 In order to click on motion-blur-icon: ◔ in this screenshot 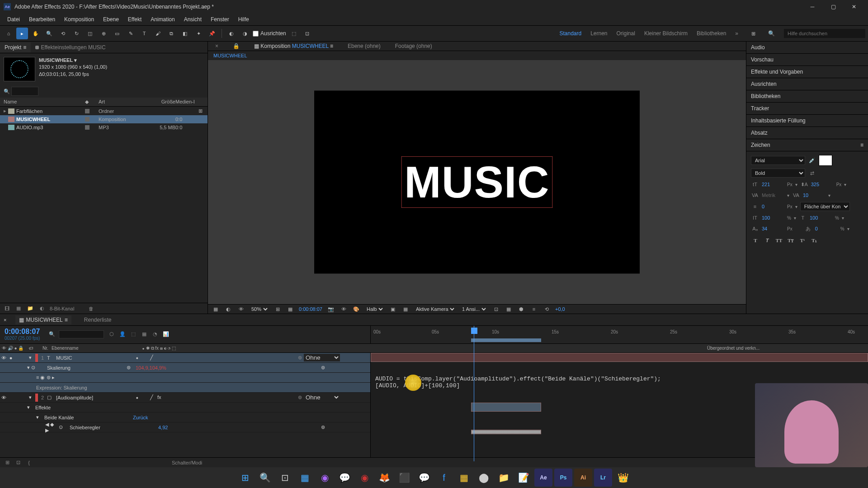, I will do `click(155, 334)`.